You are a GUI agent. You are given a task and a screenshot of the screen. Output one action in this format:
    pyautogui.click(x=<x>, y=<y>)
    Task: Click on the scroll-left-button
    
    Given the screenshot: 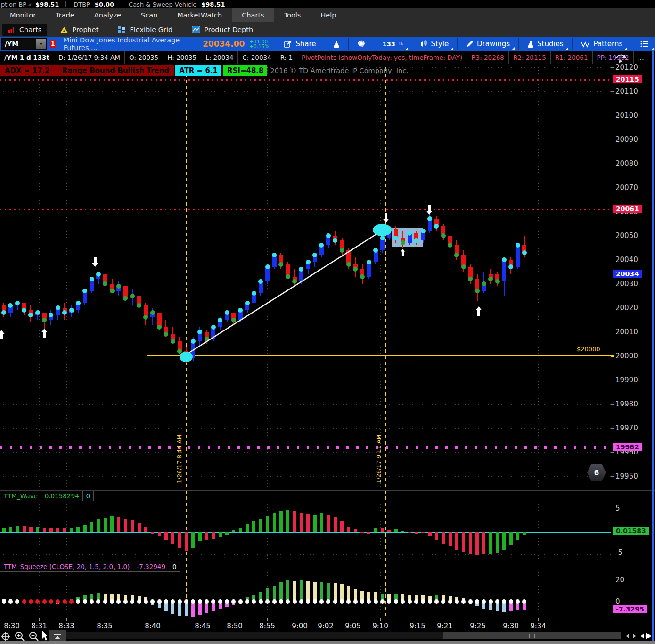 What is the action you would take?
    pyautogui.click(x=627, y=636)
    